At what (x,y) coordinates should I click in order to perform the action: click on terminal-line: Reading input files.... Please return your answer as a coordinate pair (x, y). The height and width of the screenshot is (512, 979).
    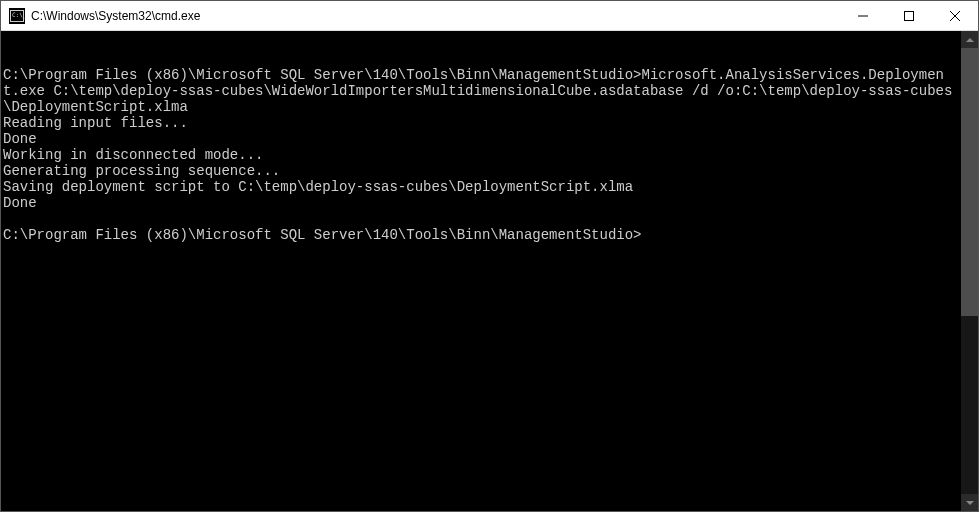
    Looking at the image, I should click on (96, 123).